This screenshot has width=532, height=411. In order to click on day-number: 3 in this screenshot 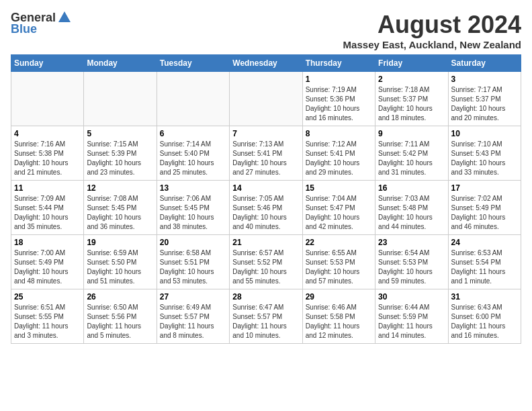, I will do `click(485, 79)`.